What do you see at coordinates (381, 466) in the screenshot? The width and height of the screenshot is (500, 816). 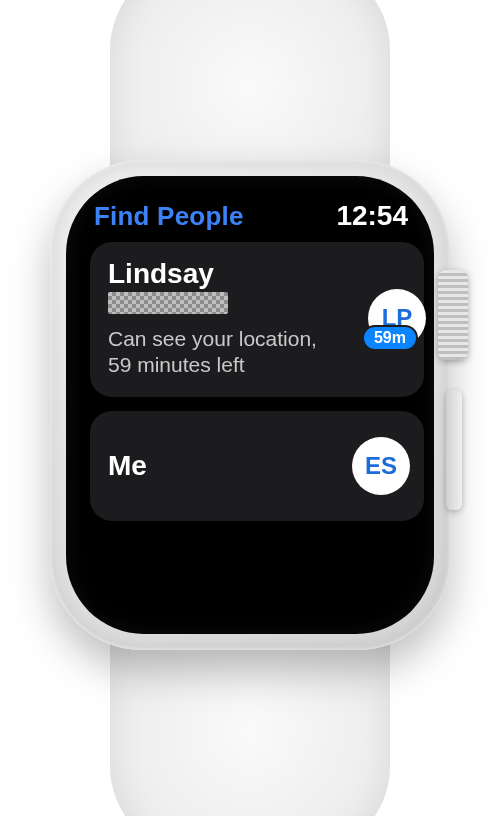 I see `me-avatar: ES` at bounding box center [381, 466].